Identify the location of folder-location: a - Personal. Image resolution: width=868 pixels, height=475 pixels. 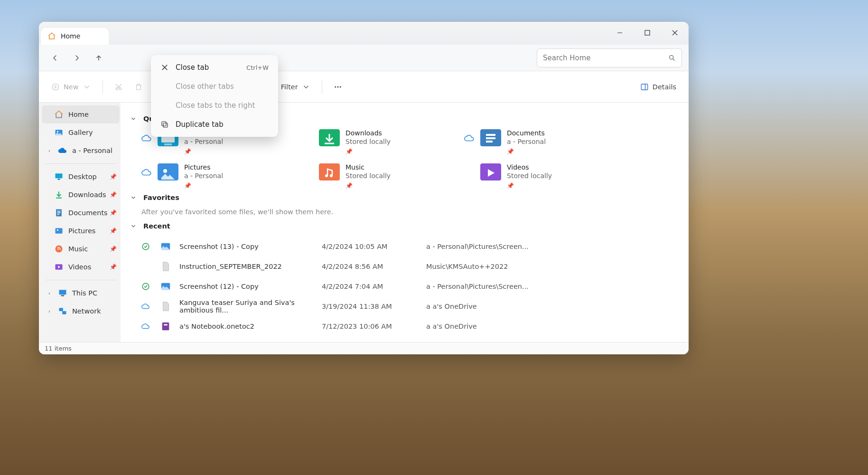
(526, 142).